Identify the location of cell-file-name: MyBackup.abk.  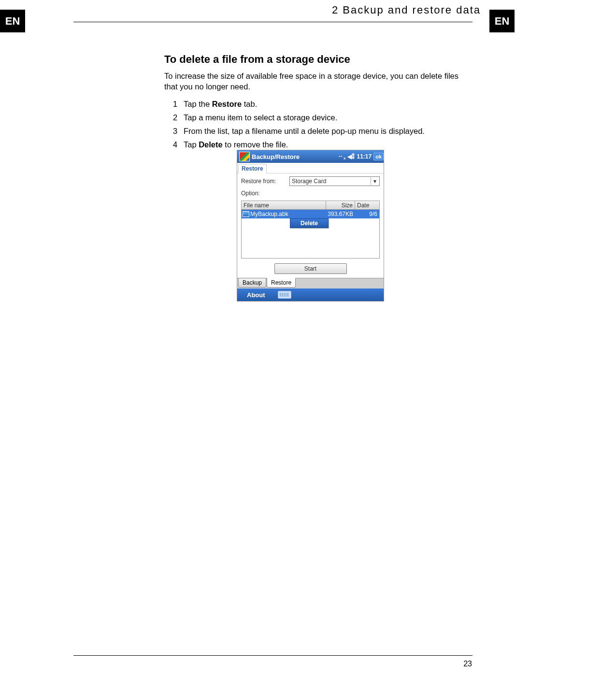
(284, 214).